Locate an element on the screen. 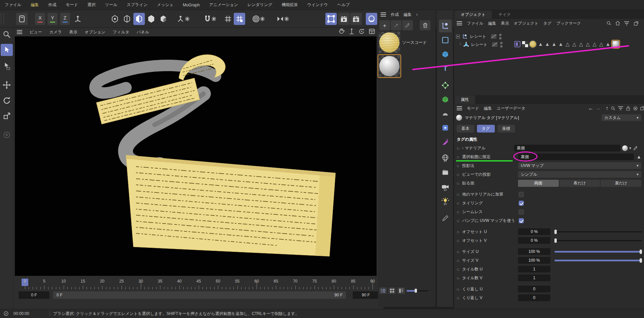  seamless-checkbox is located at coordinates (521, 212).